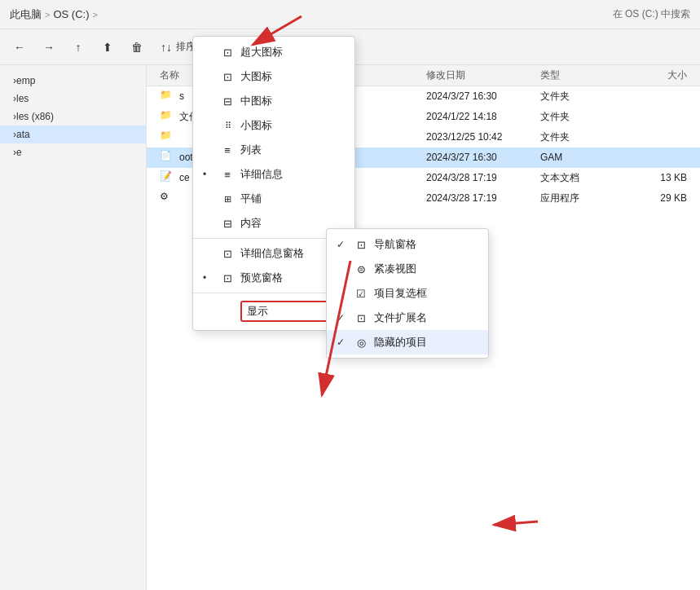 This screenshot has width=700, height=590. What do you see at coordinates (137, 47) in the screenshot?
I see `delete-button: 🗑` at bounding box center [137, 47].